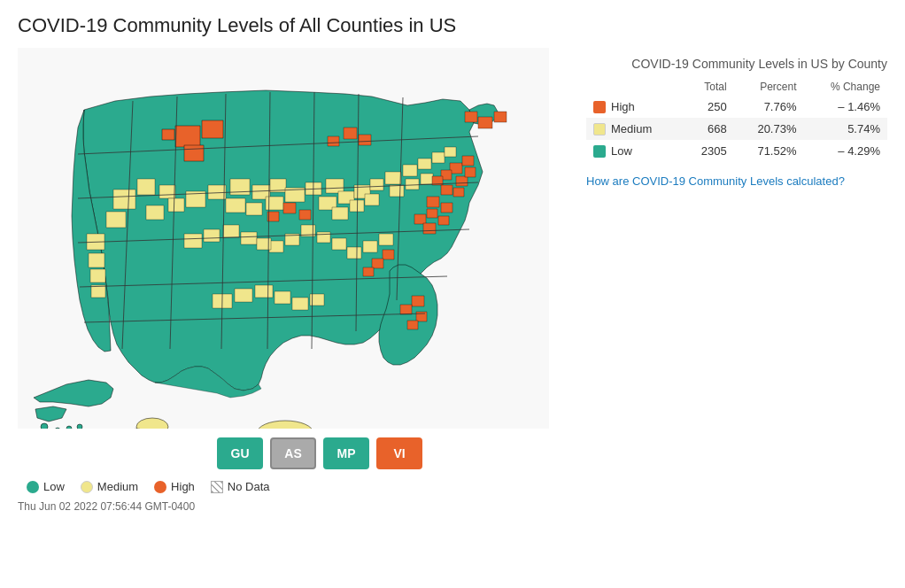  I want to click on level-cell-medium: Medium, so click(634, 129).